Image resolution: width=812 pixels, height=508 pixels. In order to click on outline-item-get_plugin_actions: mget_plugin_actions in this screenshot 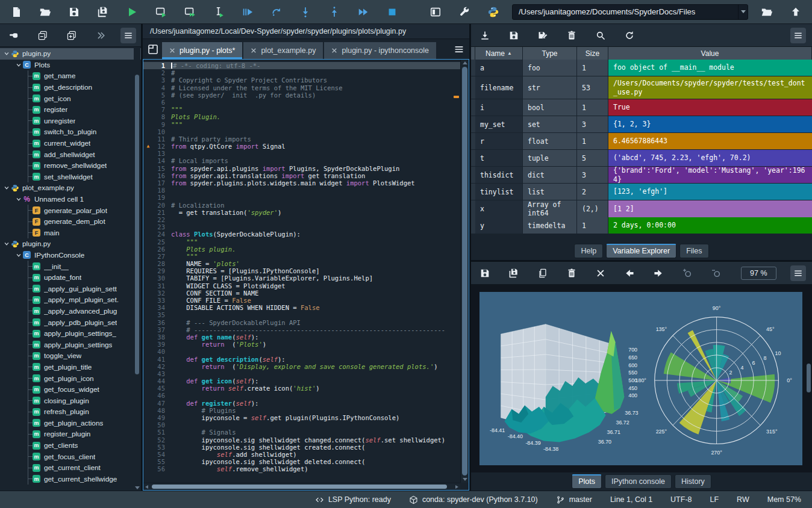, I will do `click(70, 424)`.